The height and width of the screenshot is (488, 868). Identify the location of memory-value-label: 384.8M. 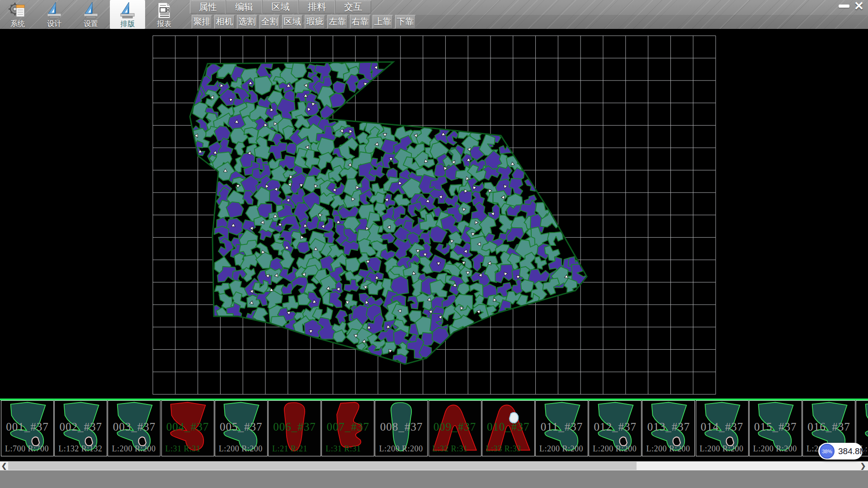
(853, 451).